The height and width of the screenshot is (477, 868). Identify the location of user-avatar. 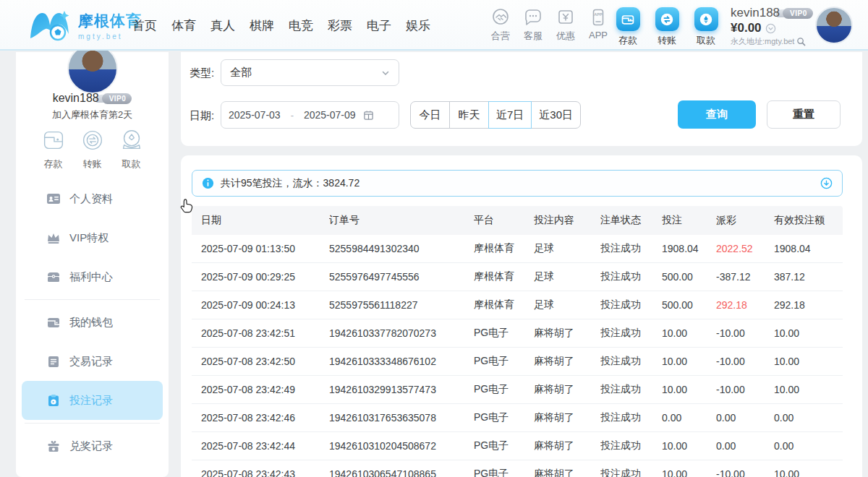
(834, 25).